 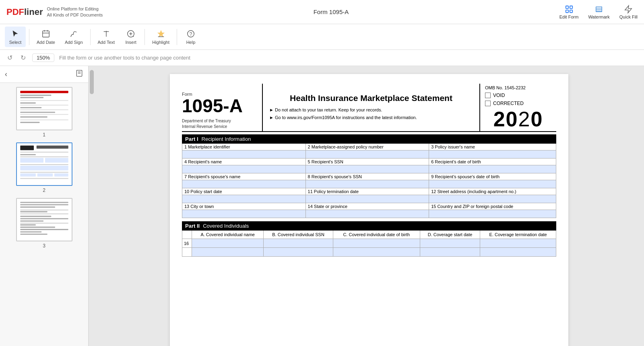 What do you see at coordinates (488, 103) in the screenshot?
I see `corrected-checkbox` at bounding box center [488, 103].